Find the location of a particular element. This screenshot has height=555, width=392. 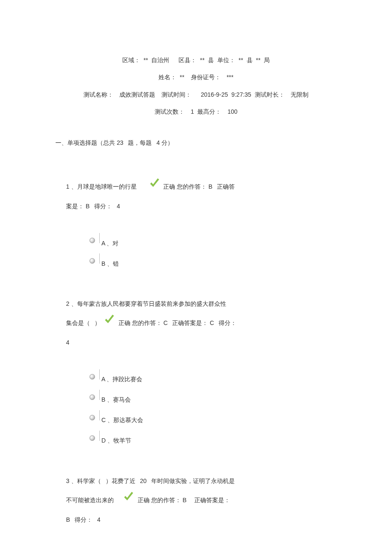

q3-line1: 3 、科学家（ ）花费了近 20 年时间做实验，证明了永动机是 is located at coordinates (150, 481).